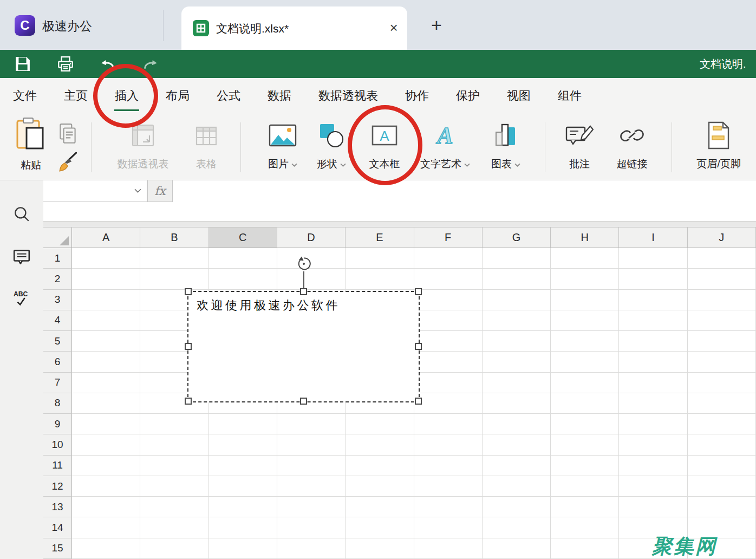 This screenshot has height=559, width=756. Describe the element at coordinates (448, 549) in the screenshot. I see `cell-F15` at that location.